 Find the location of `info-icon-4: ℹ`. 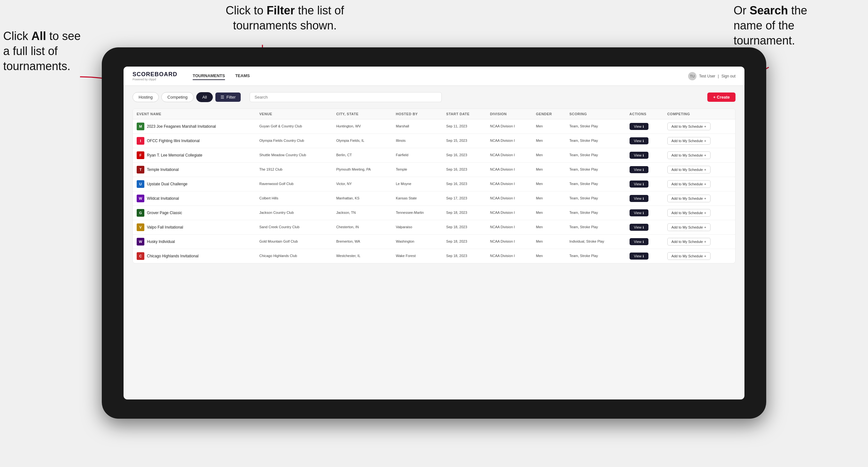

info-icon-4: ℹ is located at coordinates (643, 184).